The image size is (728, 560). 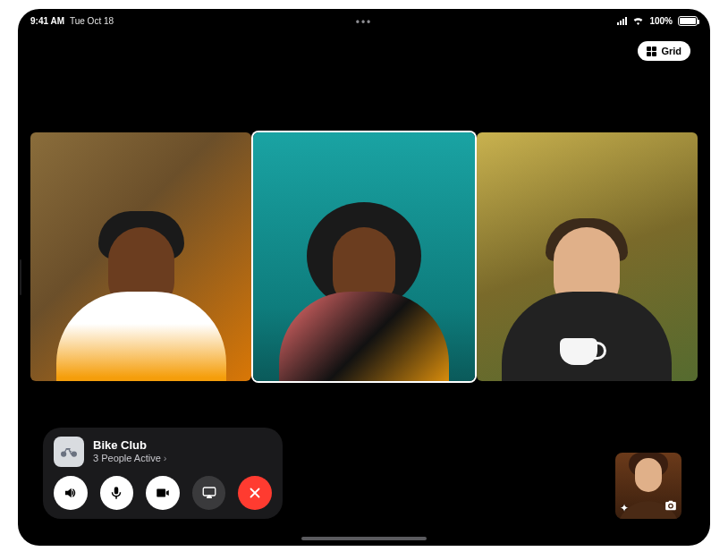 I want to click on microphone-icon, so click(x=116, y=493).